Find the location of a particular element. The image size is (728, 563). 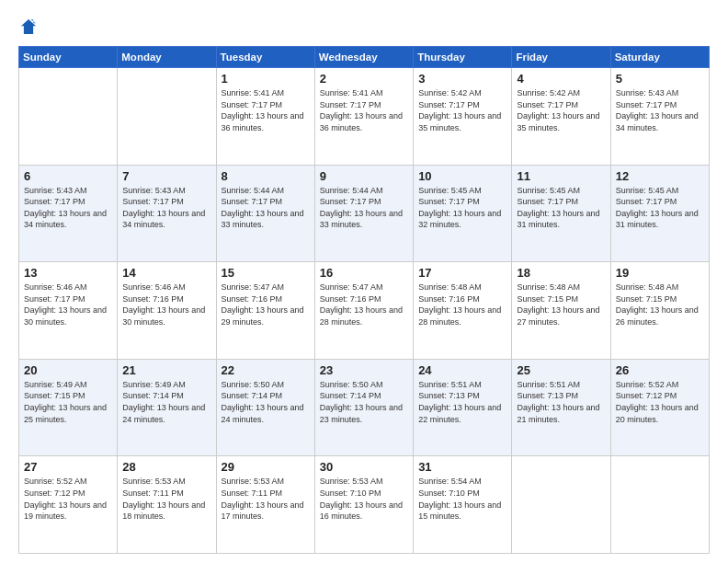

calendar-cell: 7Sunrise: 5:43 AMSunset: 7:17 PMDaylight… is located at coordinates (167, 213).